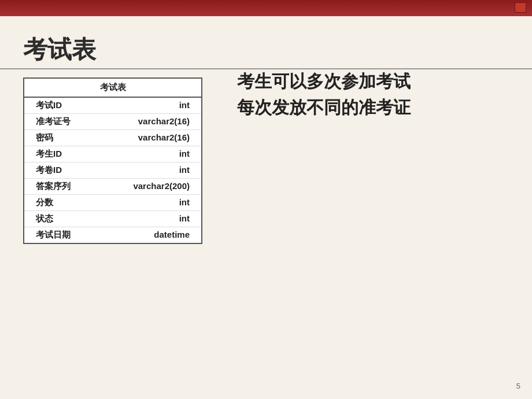  Describe the element at coordinates (59, 170) in the screenshot. I see `col-name: 考卷ID` at that location.